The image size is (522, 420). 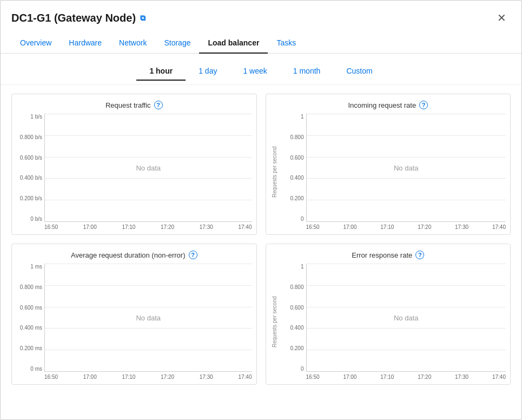 I want to click on help-icon-1: ?, so click(x=158, y=105).